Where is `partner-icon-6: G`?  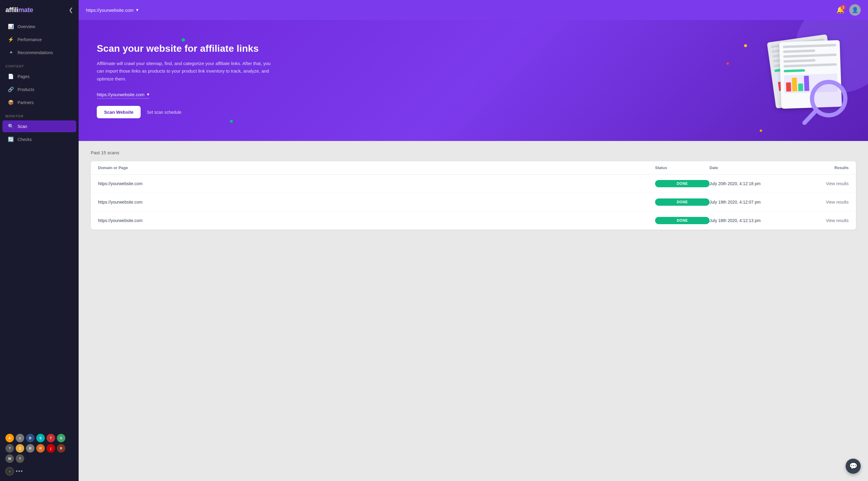 partner-icon-6: G is located at coordinates (61, 438).